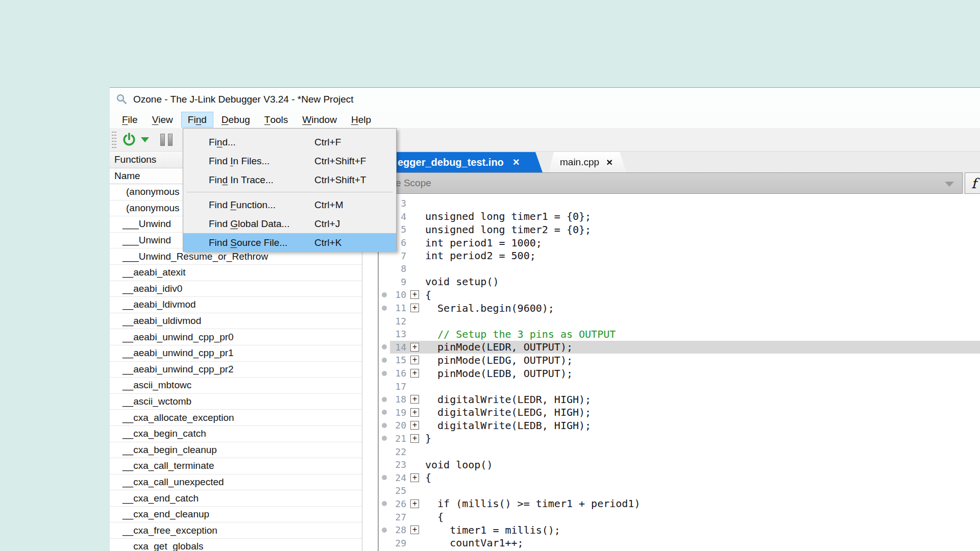  What do you see at coordinates (490, 308) in the screenshot?
I see `code-line: Serial.begin(9600);` at bounding box center [490, 308].